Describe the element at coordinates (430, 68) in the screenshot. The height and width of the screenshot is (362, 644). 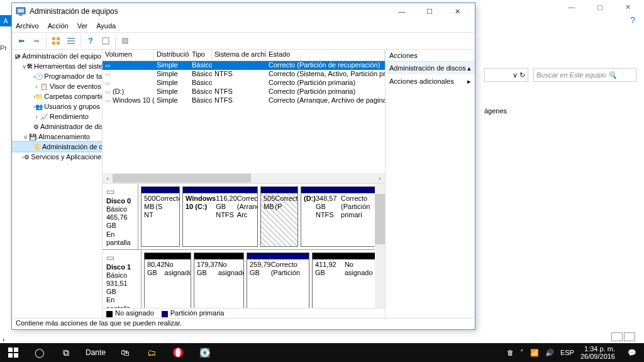
I see `actions-diskmgmt: Administración de discos▴` at that location.